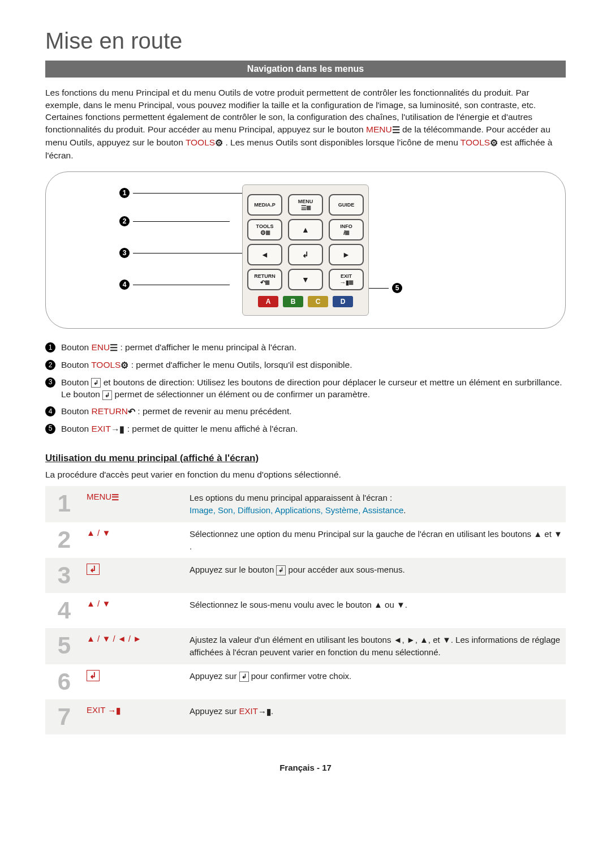 The height and width of the screenshot is (868, 611). What do you see at coordinates (318, 302) in the screenshot?
I see `c-button: C` at bounding box center [318, 302].